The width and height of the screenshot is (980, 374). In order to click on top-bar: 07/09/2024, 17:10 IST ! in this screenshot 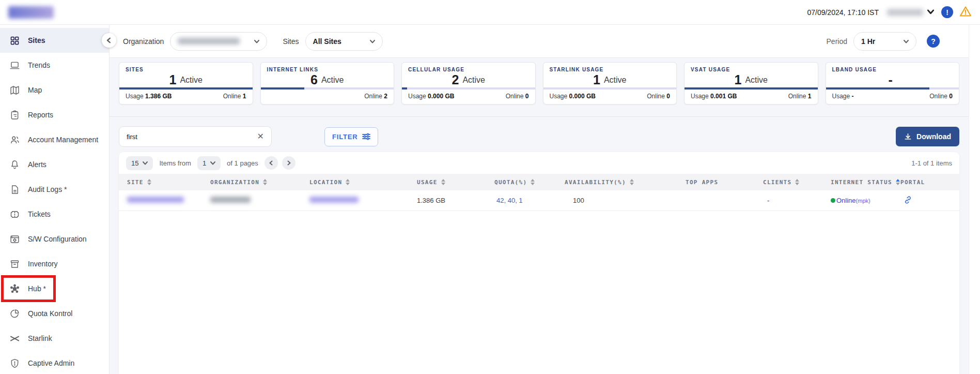, I will do `click(490, 12)`.